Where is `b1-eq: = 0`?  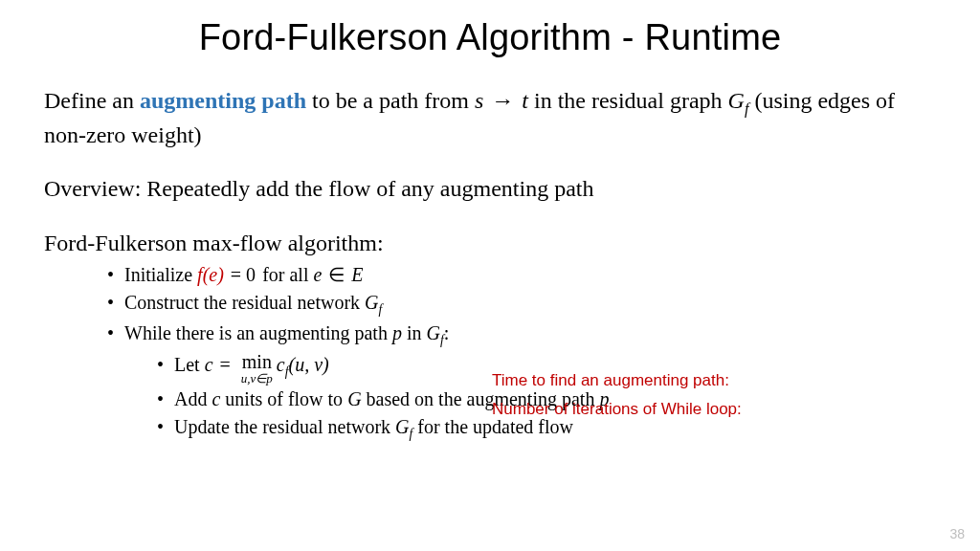 b1-eq: = 0 is located at coordinates (241, 275).